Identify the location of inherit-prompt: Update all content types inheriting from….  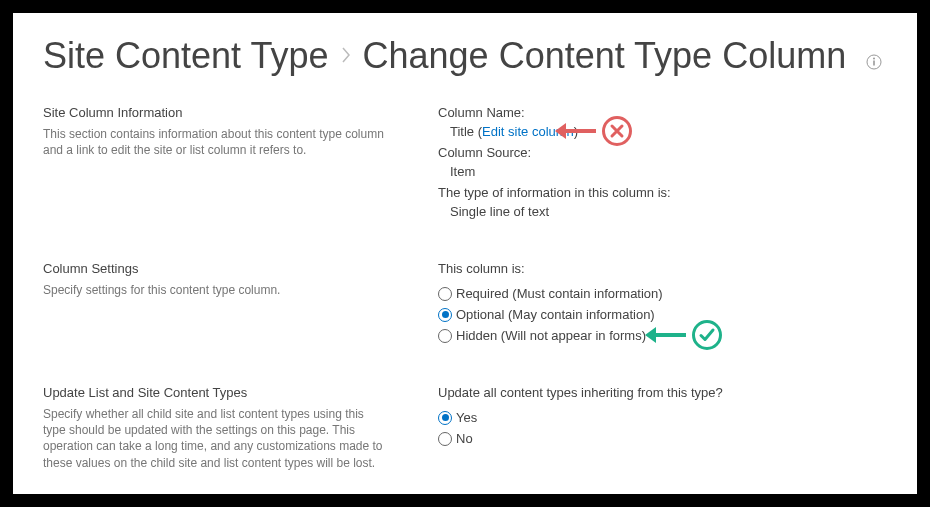
(662, 392).